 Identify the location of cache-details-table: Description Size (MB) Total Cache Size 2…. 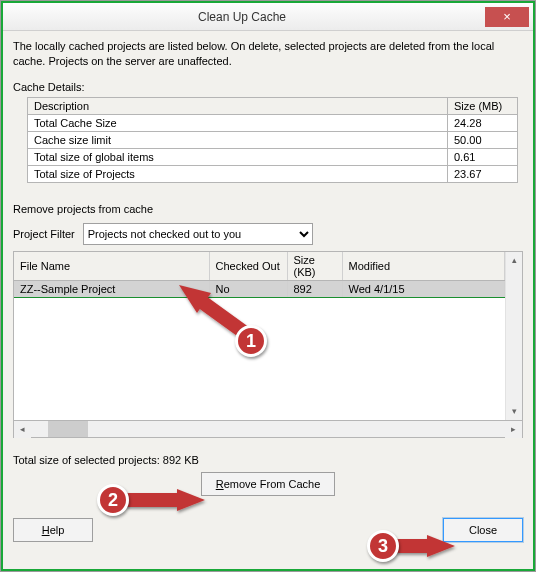
(272, 140).